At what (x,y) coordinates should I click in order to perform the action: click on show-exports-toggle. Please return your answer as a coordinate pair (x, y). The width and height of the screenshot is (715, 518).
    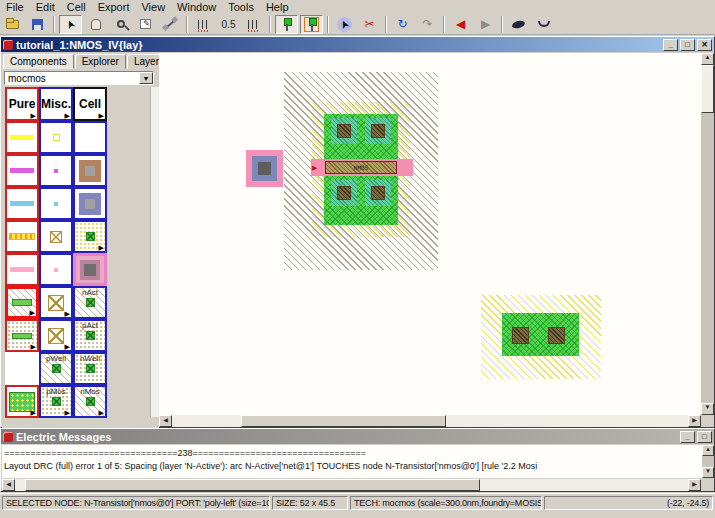
    Looking at the image, I should click on (312, 24).